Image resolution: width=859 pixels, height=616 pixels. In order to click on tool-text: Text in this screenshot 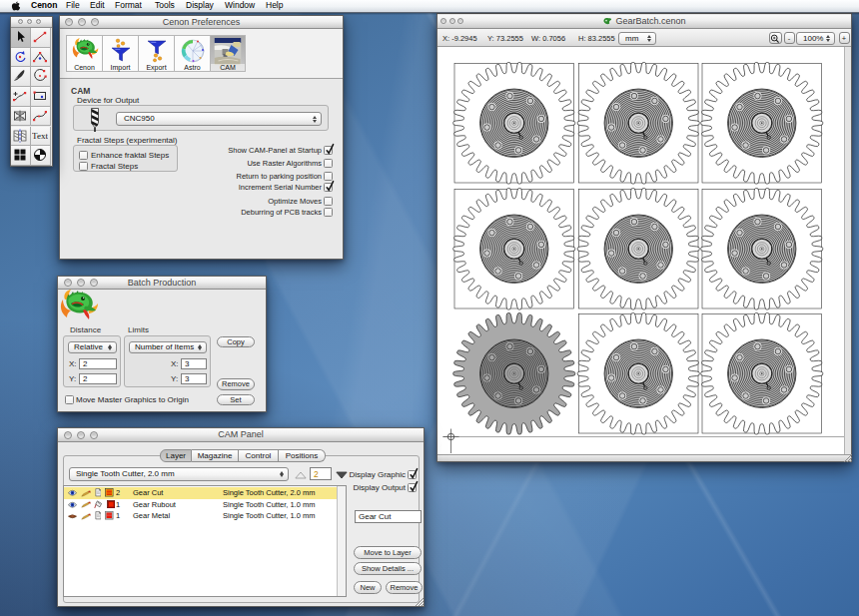, I will do `click(41, 137)`.